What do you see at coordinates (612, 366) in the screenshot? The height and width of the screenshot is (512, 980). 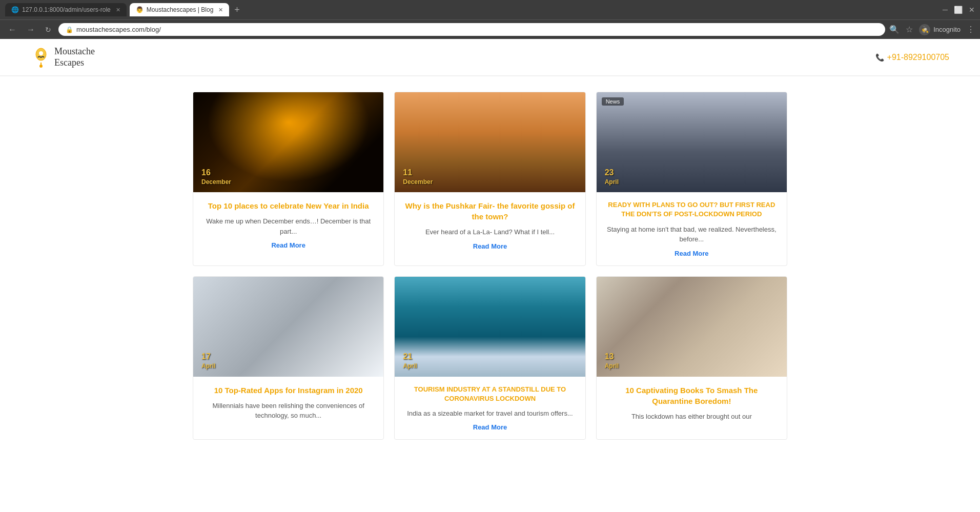 I see `date-month-card6: April` at bounding box center [612, 366].